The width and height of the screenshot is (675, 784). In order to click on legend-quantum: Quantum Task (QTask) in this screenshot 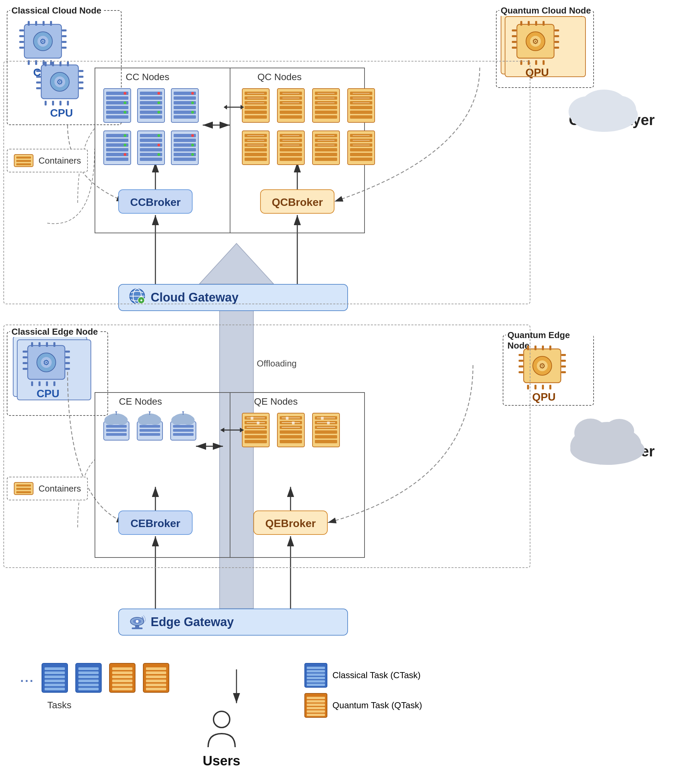, I will do `click(363, 705)`.